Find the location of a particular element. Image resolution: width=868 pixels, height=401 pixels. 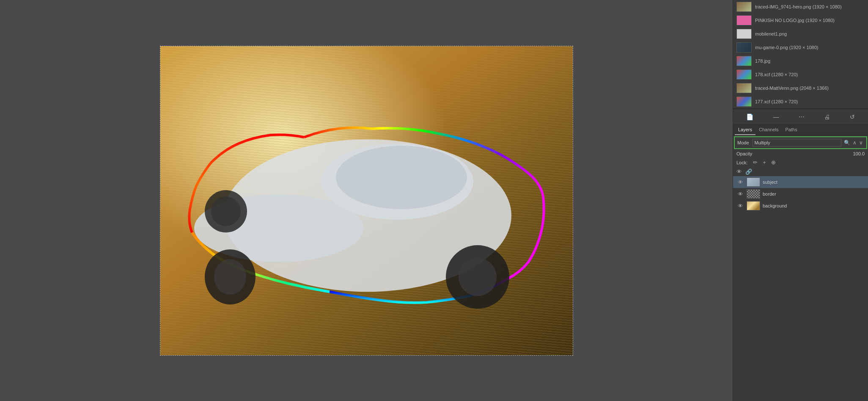

file-name: 178.xcf (1280 × 720) is located at coordinates (777, 75).